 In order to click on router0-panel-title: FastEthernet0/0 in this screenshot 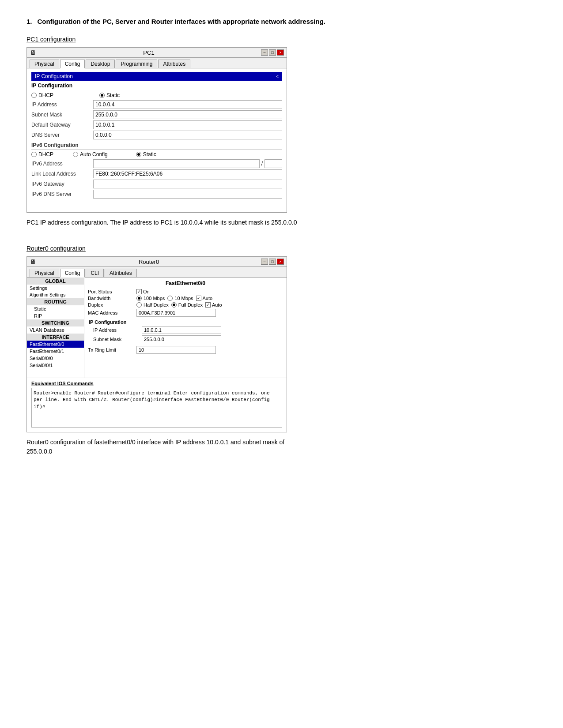, I will do `click(185, 283)`.